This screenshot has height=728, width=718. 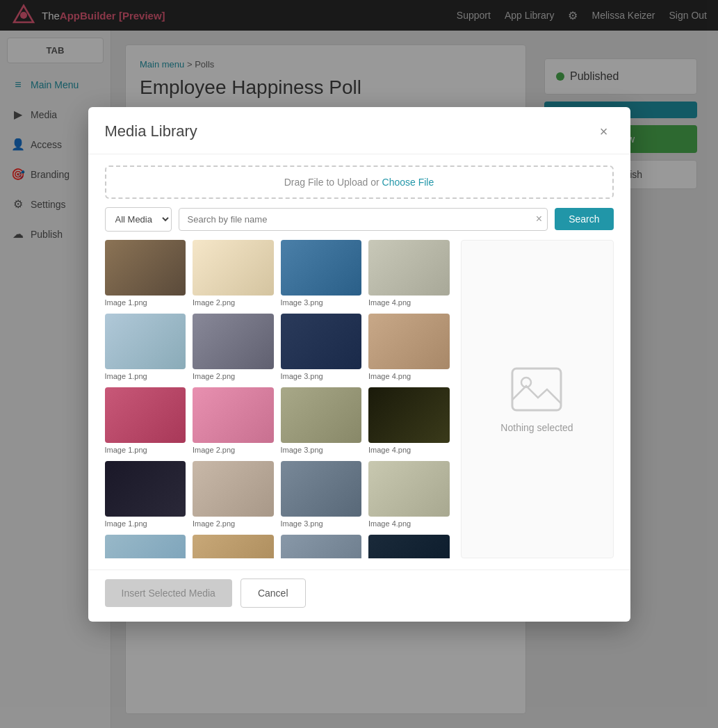 What do you see at coordinates (168, 593) in the screenshot?
I see `insert-media-button: Insert Selected Media` at bounding box center [168, 593].